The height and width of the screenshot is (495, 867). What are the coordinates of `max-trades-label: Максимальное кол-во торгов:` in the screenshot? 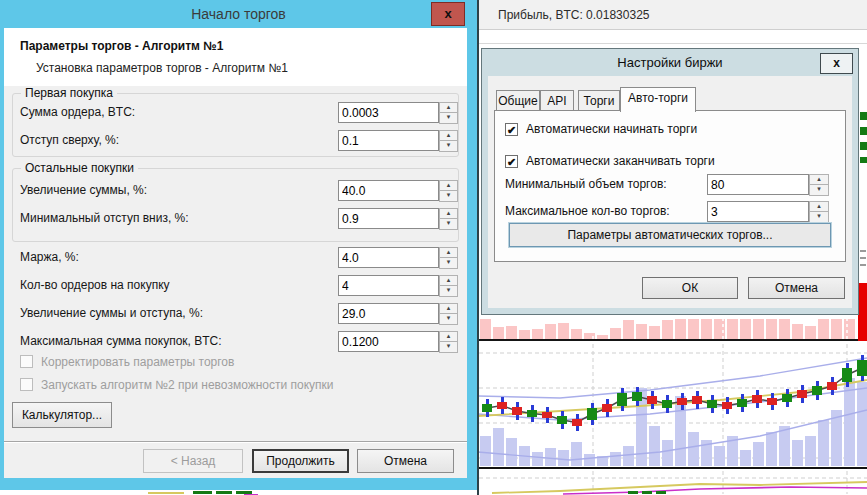 It's located at (588, 212).